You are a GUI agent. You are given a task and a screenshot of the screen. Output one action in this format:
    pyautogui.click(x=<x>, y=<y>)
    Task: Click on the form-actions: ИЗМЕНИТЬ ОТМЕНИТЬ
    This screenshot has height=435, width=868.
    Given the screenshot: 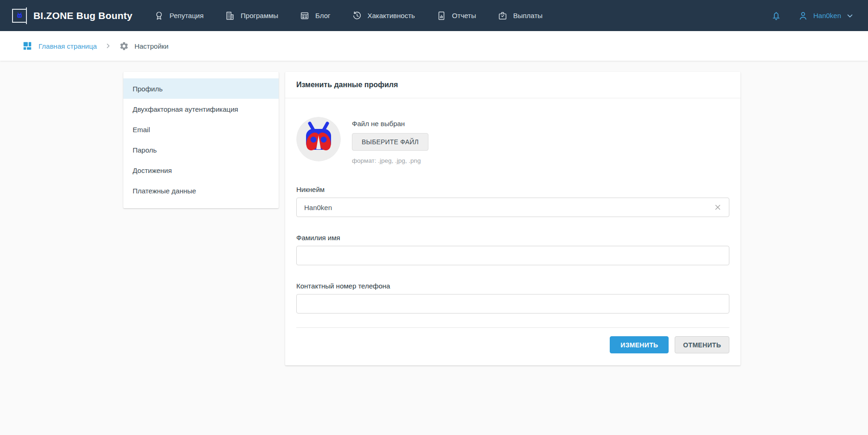 What is the action you would take?
    pyautogui.click(x=513, y=345)
    